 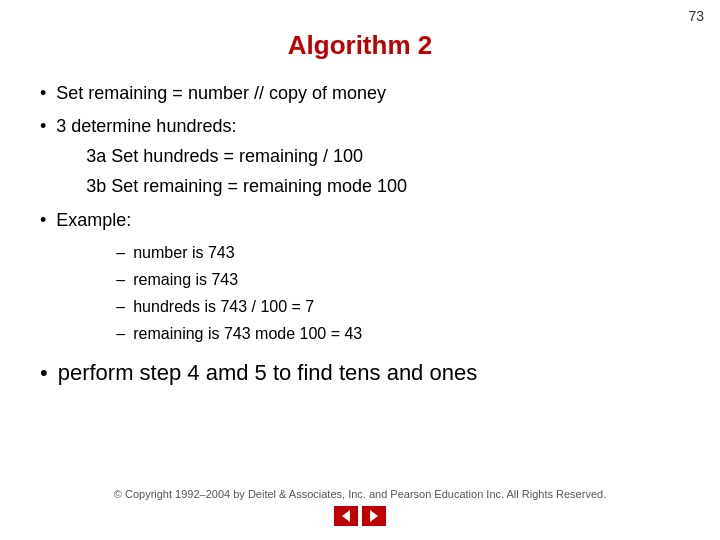 I want to click on slide-title: Algorithm 2, so click(x=360, y=46).